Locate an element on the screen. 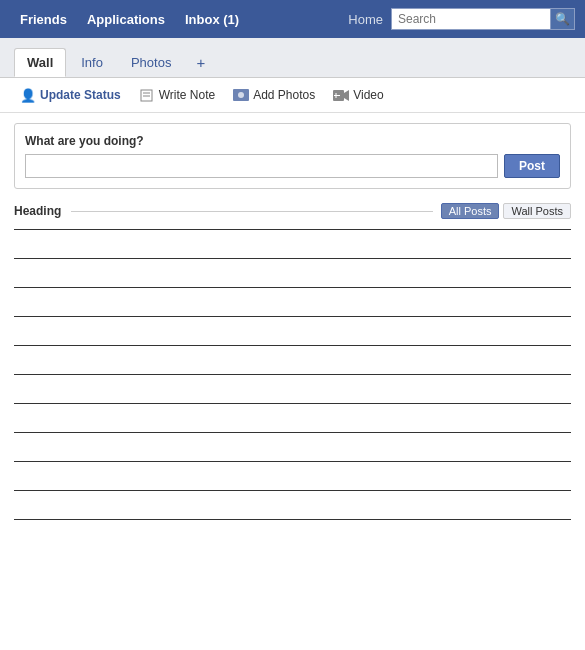  search-button: 🔍 is located at coordinates (563, 19).